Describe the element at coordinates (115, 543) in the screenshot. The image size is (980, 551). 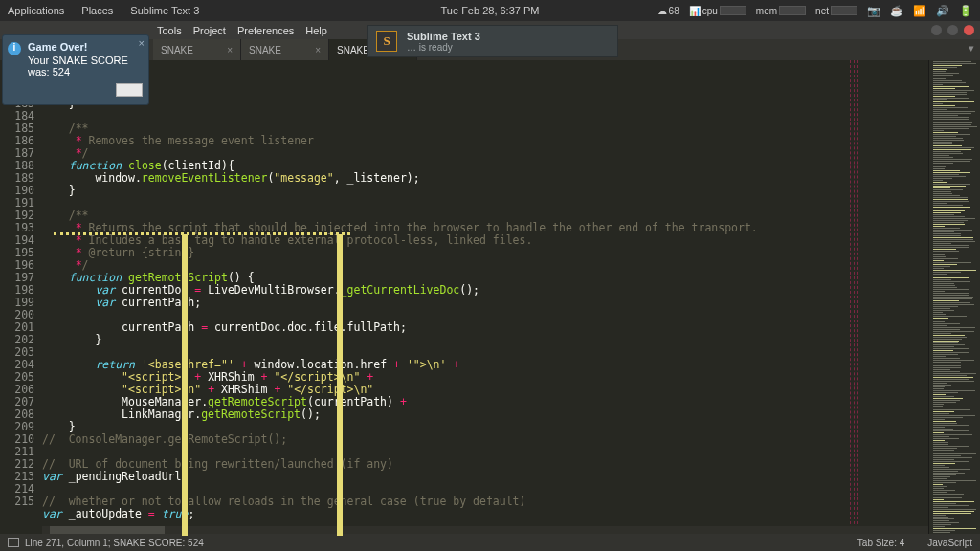
I see `status-left: Line 271, Column 1; SNAKE SCORE: 524` at that location.